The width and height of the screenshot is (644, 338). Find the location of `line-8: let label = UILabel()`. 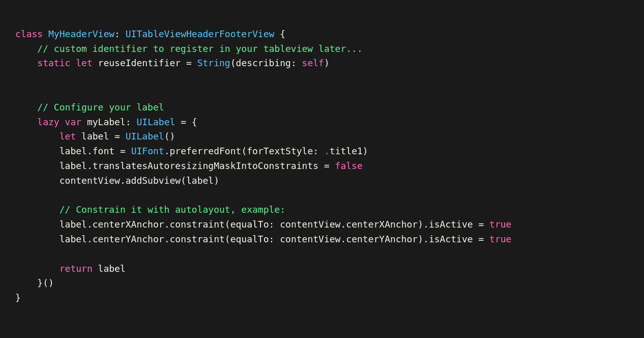

line-8: let label = UILabel() is located at coordinates (95, 136).